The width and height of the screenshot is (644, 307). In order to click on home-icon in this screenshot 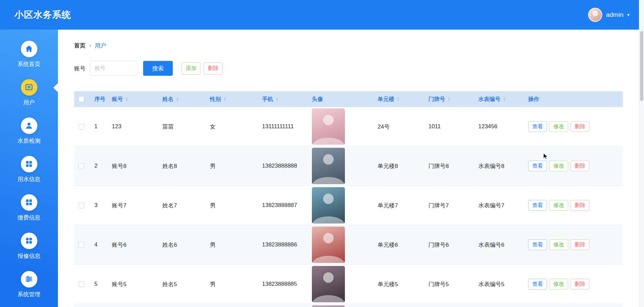, I will do `click(29, 49)`.